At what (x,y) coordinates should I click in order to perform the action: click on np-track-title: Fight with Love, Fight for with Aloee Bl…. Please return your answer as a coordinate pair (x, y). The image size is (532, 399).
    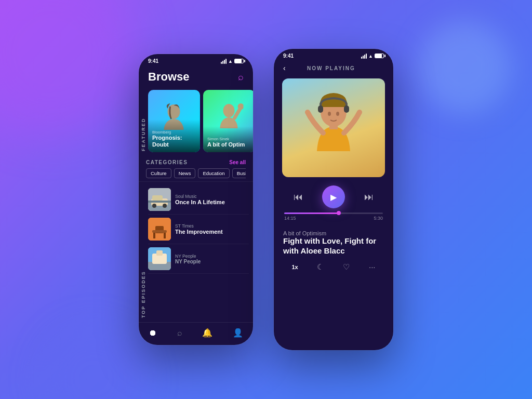
    Looking at the image, I should click on (334, 246).